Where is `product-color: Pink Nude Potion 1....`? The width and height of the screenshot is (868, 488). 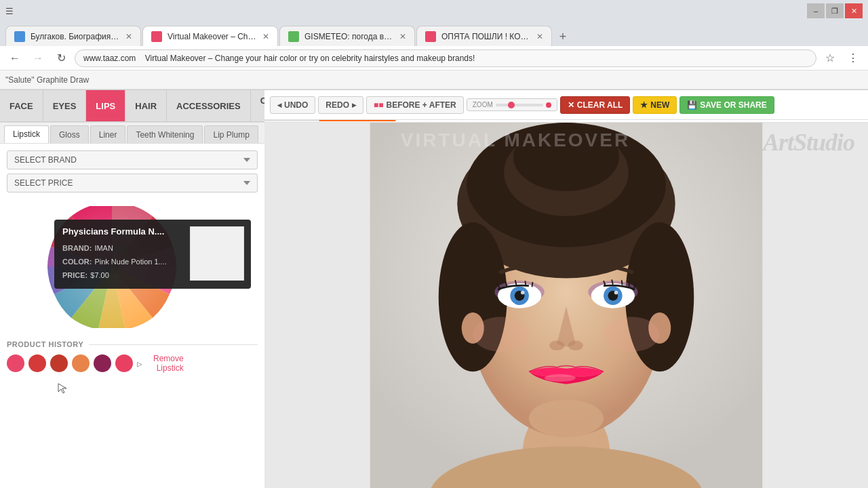
product-color: Pink Nude Potion 1.... is located at coordinates (130, 262).